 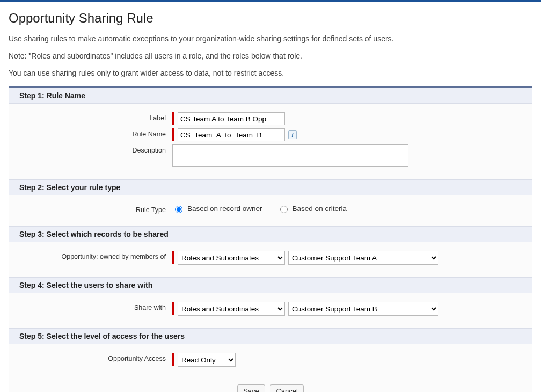 What do you see at coordinates (270, 18) in the screenshot?
I see `page-title: Opportunity Sharing Rule` at bounding box center [270, 18].